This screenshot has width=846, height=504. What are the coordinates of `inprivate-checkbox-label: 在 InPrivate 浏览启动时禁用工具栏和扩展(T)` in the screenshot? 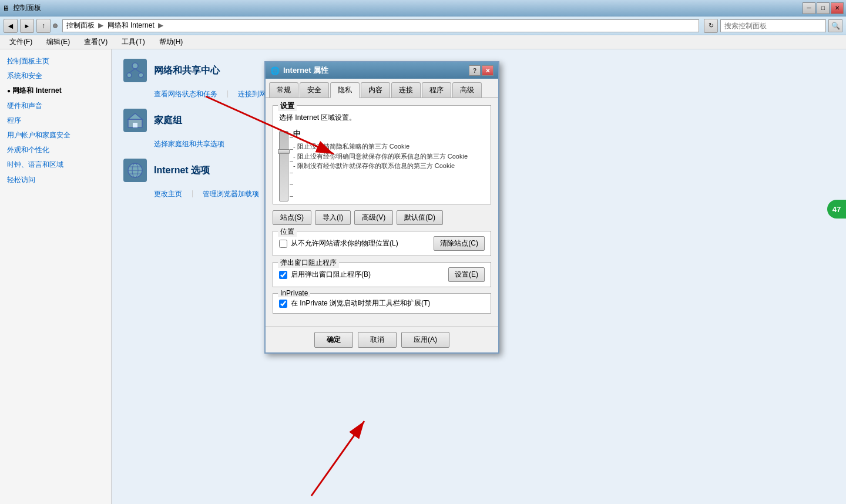 It's located at (361, 303).